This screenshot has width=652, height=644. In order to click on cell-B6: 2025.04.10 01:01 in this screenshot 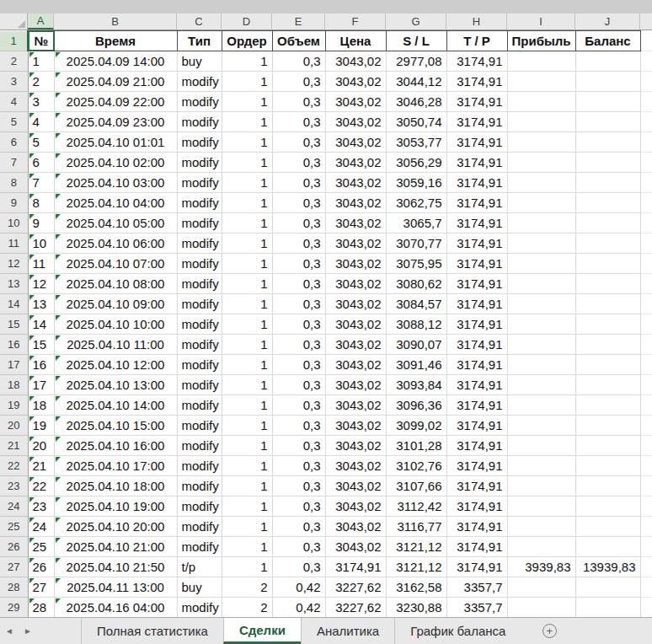, I will do `click(115, 142)`.